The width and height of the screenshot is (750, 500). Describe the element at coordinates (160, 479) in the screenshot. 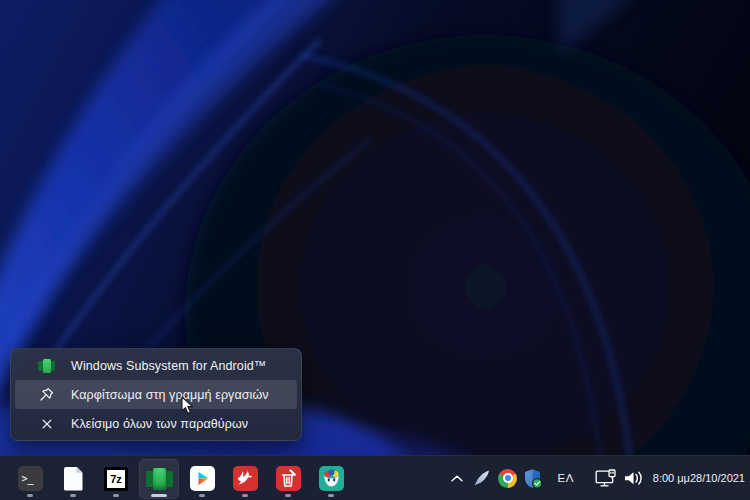

I see `wsa-icon` at that location.